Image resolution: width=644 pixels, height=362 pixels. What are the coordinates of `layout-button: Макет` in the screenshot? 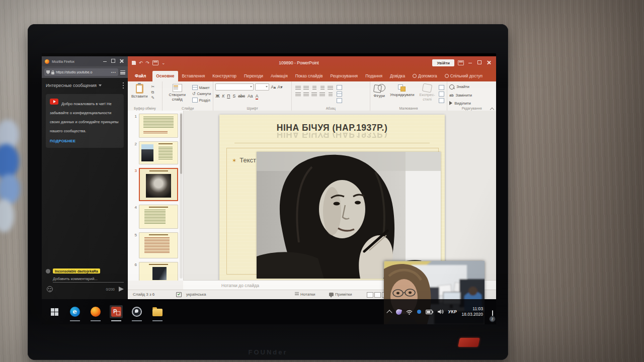 It's located at (202, 87).